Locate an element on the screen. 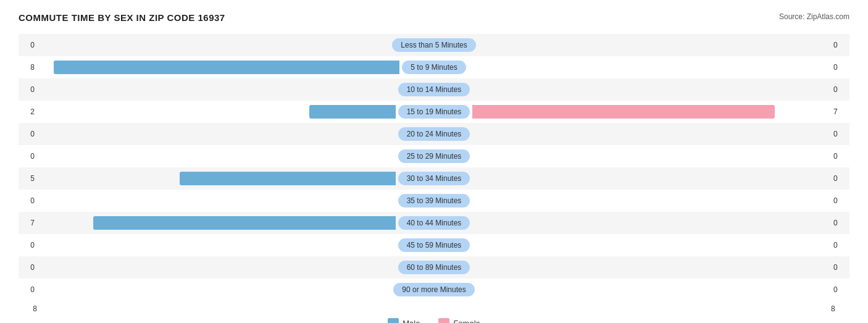  row-label-pill: Less than 5 Minutes is located at coordinates (433, 45).